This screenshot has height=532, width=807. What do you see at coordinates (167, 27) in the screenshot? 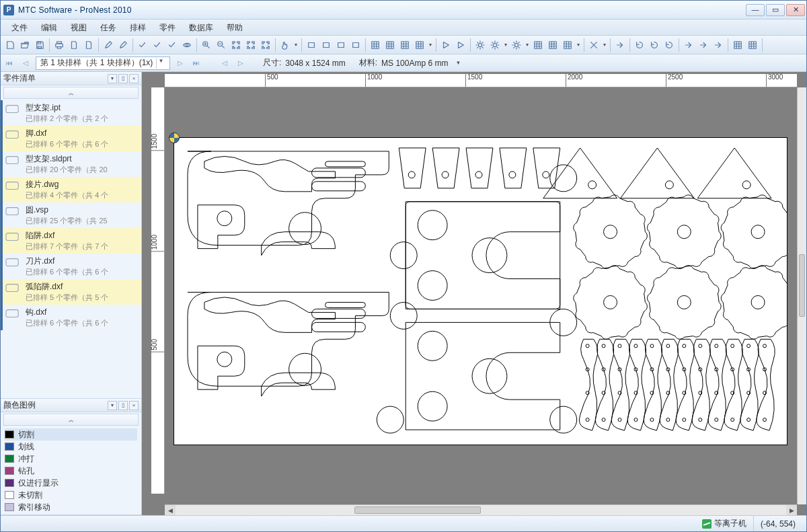
I see `menu-零件: 零件` at bounding box center [167, 27].